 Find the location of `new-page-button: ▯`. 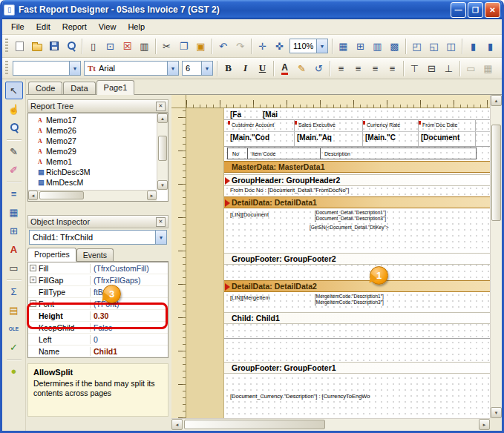

new-page-button: ▯ is located at coordinates (94, 46).